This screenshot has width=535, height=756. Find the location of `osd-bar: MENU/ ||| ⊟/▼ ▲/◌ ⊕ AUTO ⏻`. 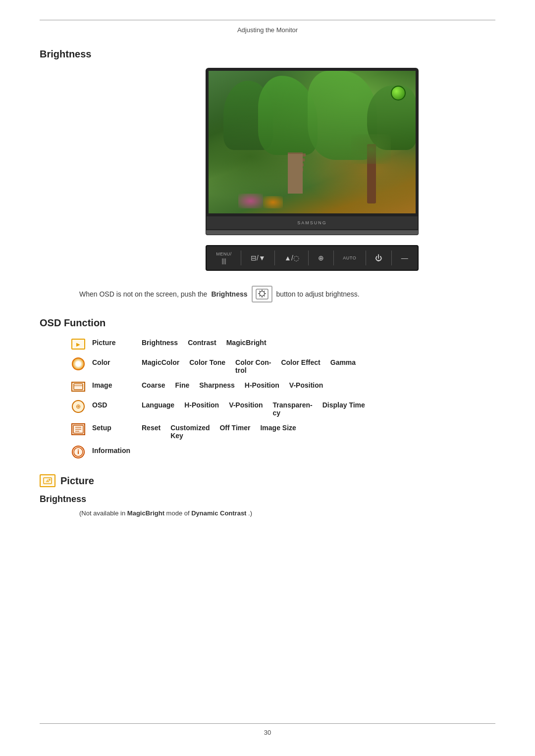

osd-bar: MENU/ ||| ⊟/▼ ▲/◌ ⊕ AUTO ⏻ is located at coordinates (312, 258).